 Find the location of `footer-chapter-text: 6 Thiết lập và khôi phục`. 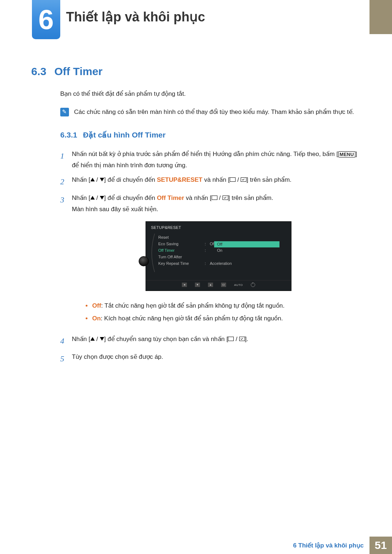

footer-chapter-text: 6 Thiết lập và khôi phục is located at coordinates (328, 546).